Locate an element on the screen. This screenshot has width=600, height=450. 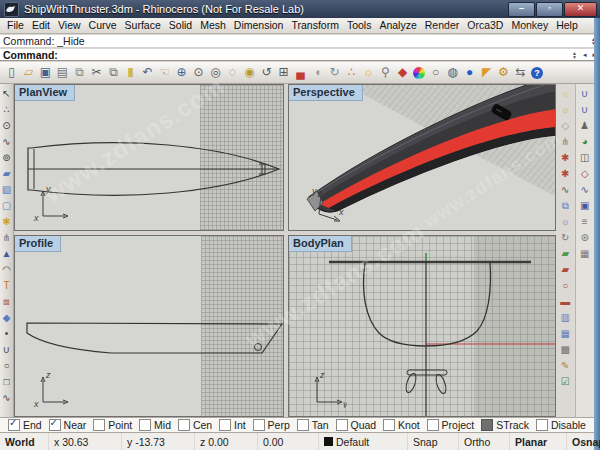
osnap-strack: STrack is located at coordinates (505, 425).